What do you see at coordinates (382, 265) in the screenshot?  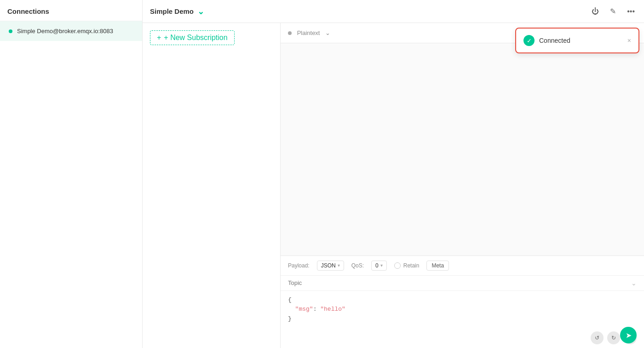 I see `qos-chevron-icon: ▾` at bounding box center [382, 265].